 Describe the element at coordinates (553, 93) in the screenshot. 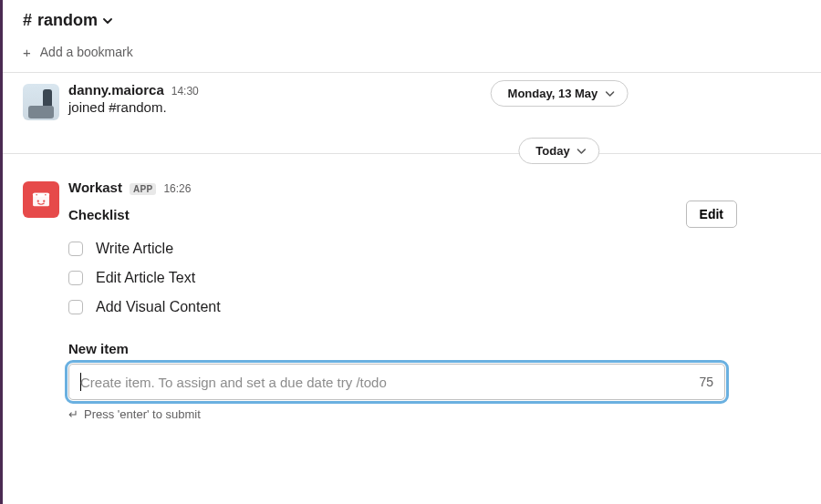

I see `date-pill-label: Monday, 13 May` at that location.